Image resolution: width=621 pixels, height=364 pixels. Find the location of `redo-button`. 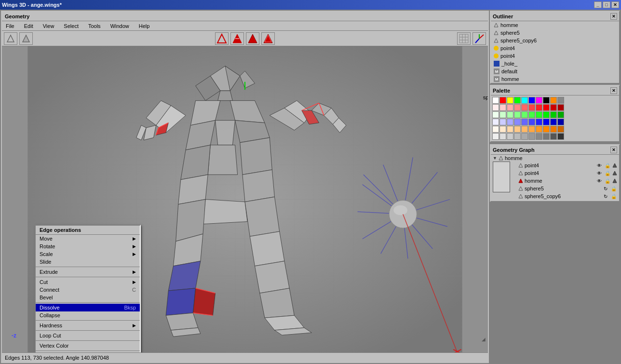

redo-button is located at coordinates (26, 39).